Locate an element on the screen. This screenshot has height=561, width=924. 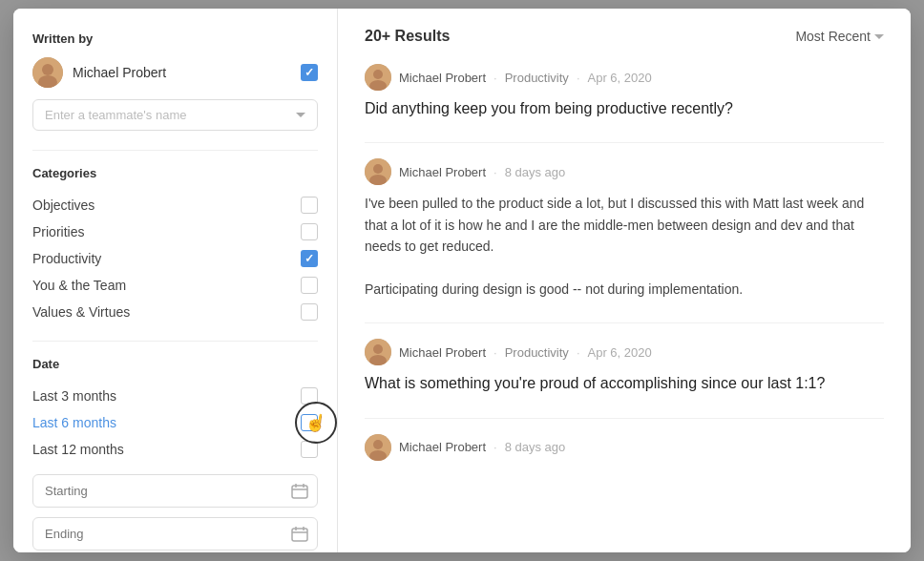
category-row-priorities: Priorities is located at coordinates (176, 232).